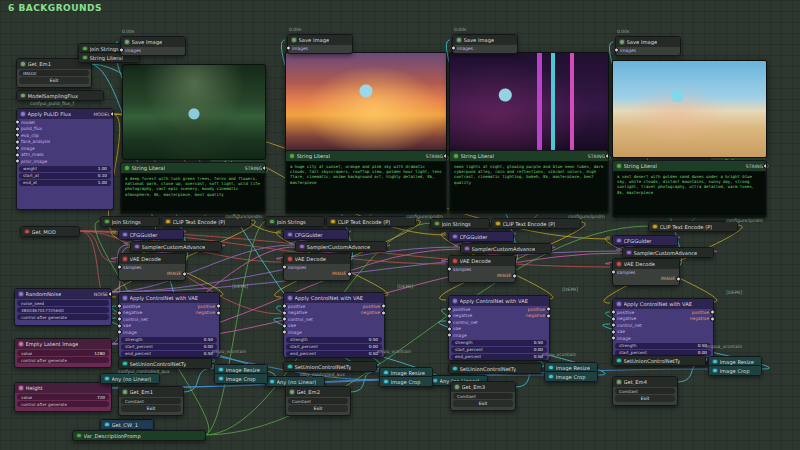 This screenshot has height=450, width=800. What do you see at coordinates (194, 112) in the screenshot?
I see `preview-image-forest: comfy-image-saver` at bounding box center [194, 112].